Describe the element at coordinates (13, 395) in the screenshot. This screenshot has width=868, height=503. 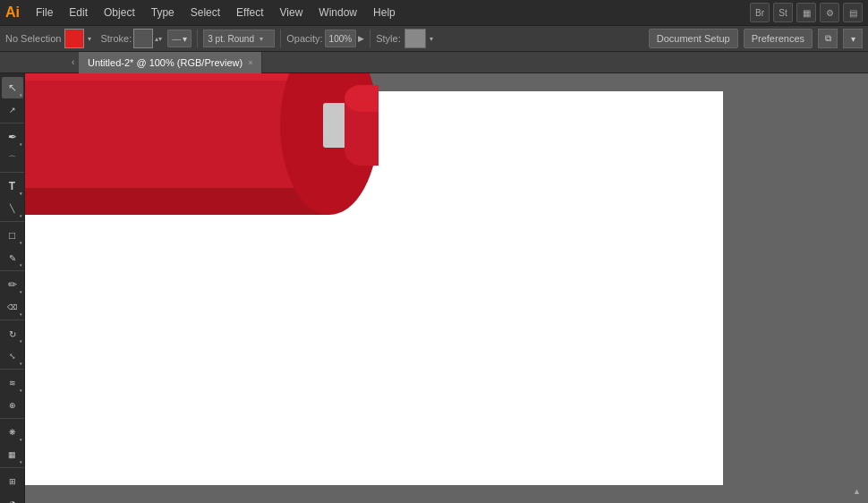
I see `warp-tools: ≋▾ ⊕` at that location.